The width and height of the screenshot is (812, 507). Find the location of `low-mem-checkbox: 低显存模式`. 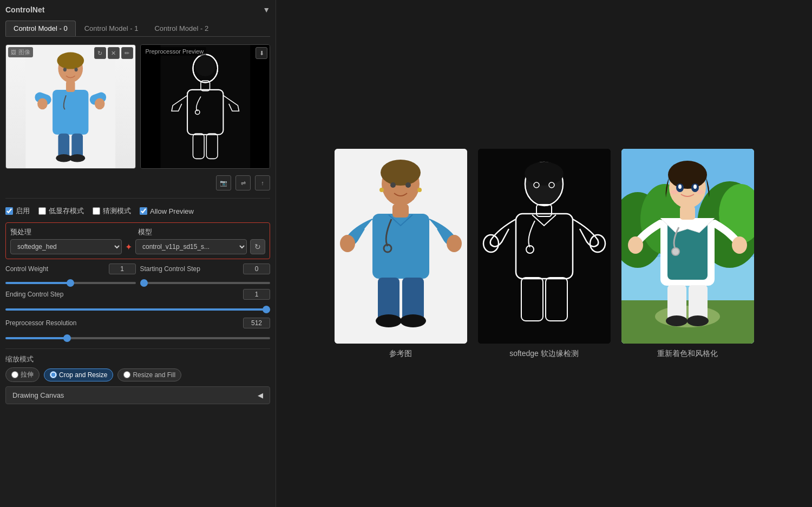

low-mem-checkbox: 低显存模式 is located at coordinates (61, 211).